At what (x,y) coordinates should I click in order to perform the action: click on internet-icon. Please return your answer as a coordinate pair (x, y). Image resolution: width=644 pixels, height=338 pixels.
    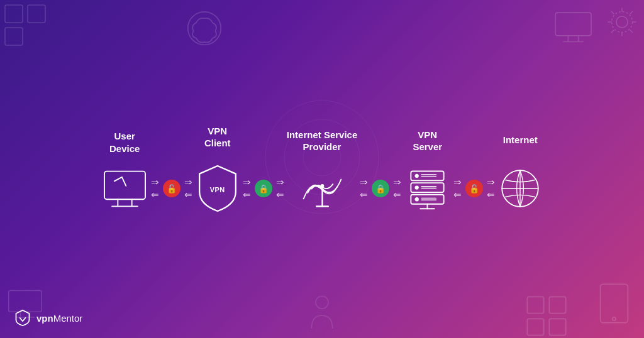
    Looking at the image, I should click on (520, 188).